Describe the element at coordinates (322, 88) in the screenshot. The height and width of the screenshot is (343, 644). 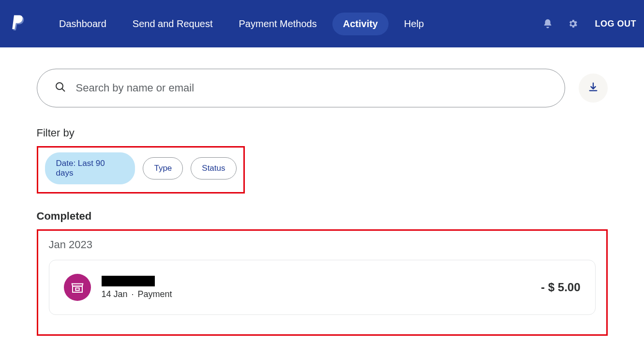
I see `search-row` at that location.